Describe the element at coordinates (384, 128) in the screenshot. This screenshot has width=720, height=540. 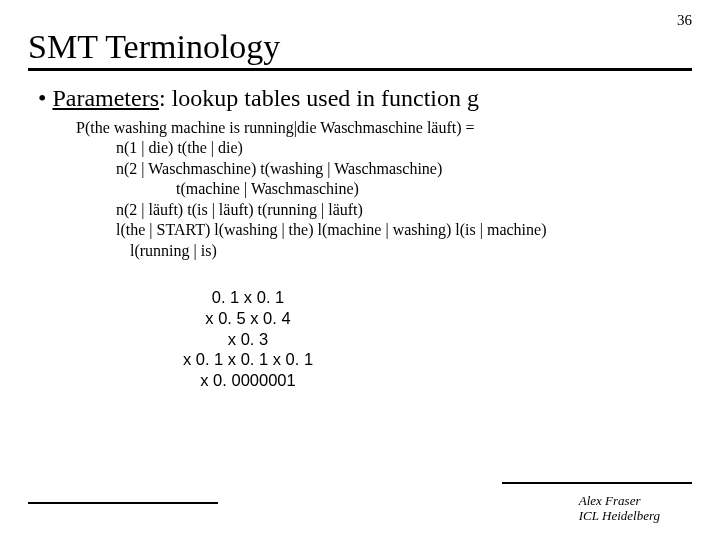
I see `formula-line-1: P(the washing machine is running|die Was…` at that location.